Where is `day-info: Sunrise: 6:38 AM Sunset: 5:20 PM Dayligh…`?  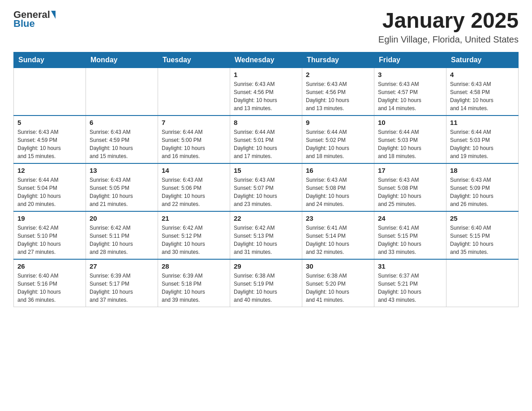 day-info: Sunrise: 6:38 AM Sunset: 5:20 PM Dayligh… is located at coordinates (338, 288).